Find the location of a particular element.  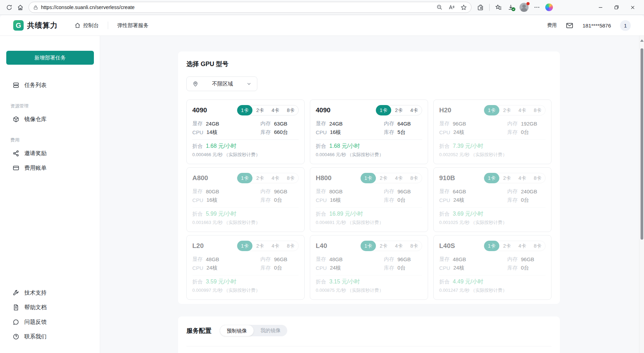

spec-label: 库存 is located at coordinates (513, 268).